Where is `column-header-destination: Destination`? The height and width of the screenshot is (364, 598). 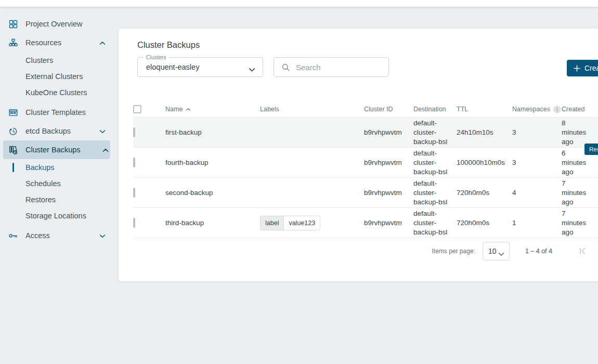
column-header-destination: Destination is located at coordinates (435, 109).